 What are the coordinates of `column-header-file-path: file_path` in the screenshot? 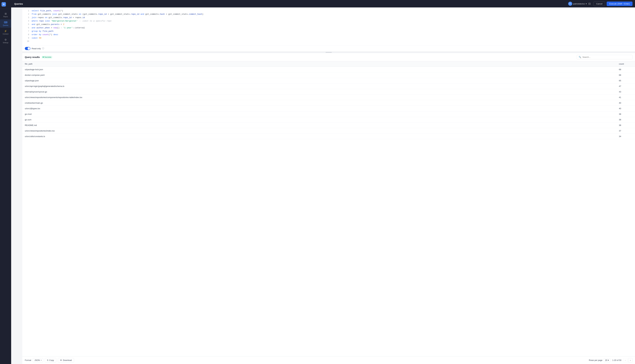 It's located at (319, 64).